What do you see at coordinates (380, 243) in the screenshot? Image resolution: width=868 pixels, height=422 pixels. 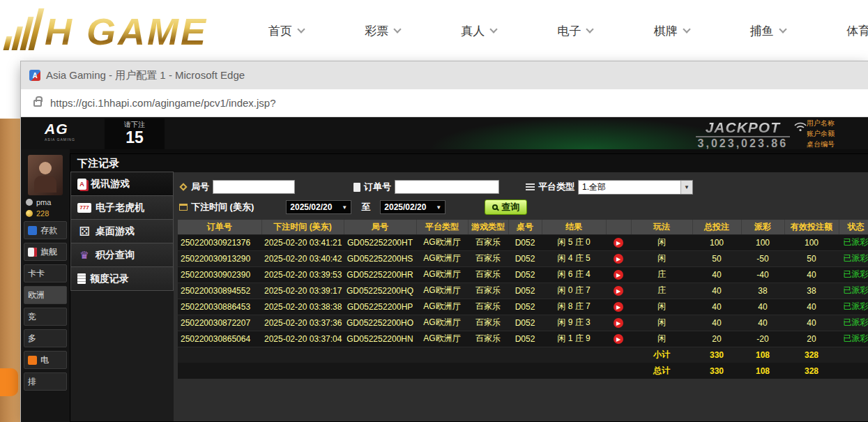 I see `cell-round: GD052252200HT` at bounding box center [380, 243].